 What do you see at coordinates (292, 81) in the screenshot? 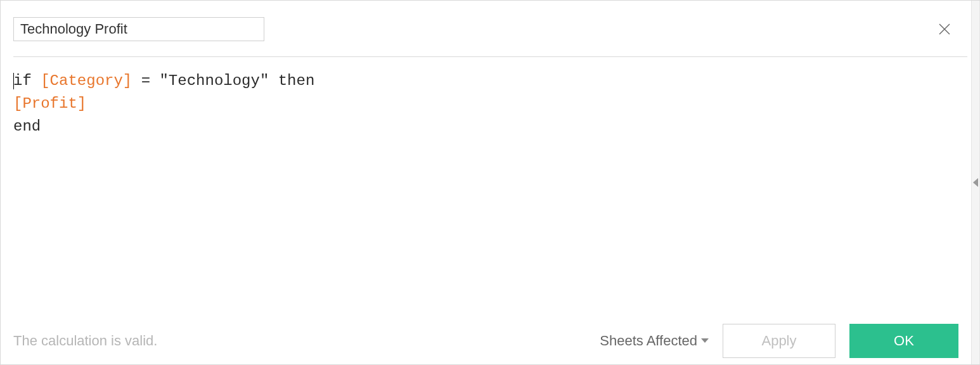
I see `keyword-then: then` at bounding box center [292, 81].